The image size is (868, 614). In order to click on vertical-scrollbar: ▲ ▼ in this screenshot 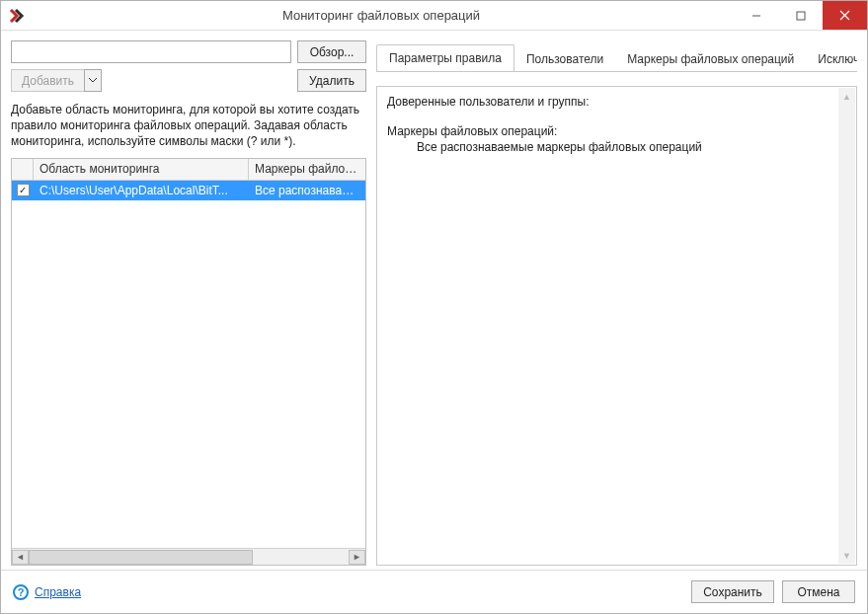, I will do `click(847, 326)`.